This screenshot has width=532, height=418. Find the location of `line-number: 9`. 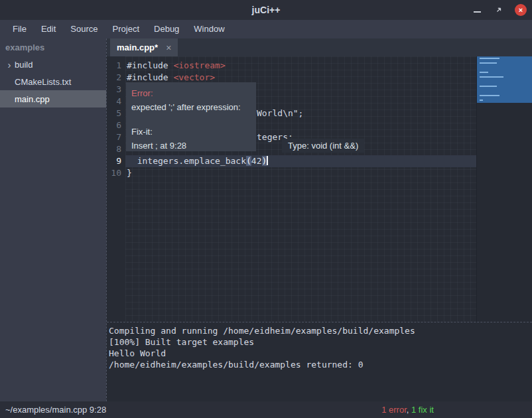

line-number: 9 is located at coordinates (116, 161).